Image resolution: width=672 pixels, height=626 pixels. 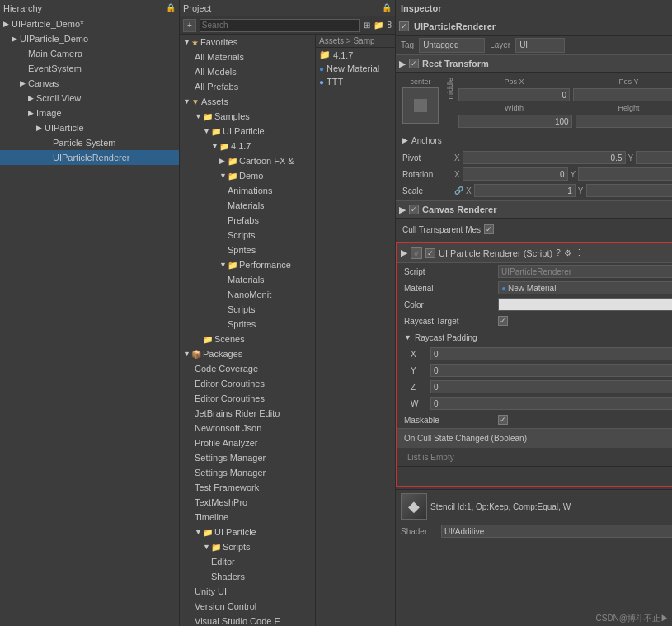 What do you see at coordinates (247, 473) in the screenshot?
I see `tree-settingsmanager: Settings Manager` at bounding box center [247, 473].